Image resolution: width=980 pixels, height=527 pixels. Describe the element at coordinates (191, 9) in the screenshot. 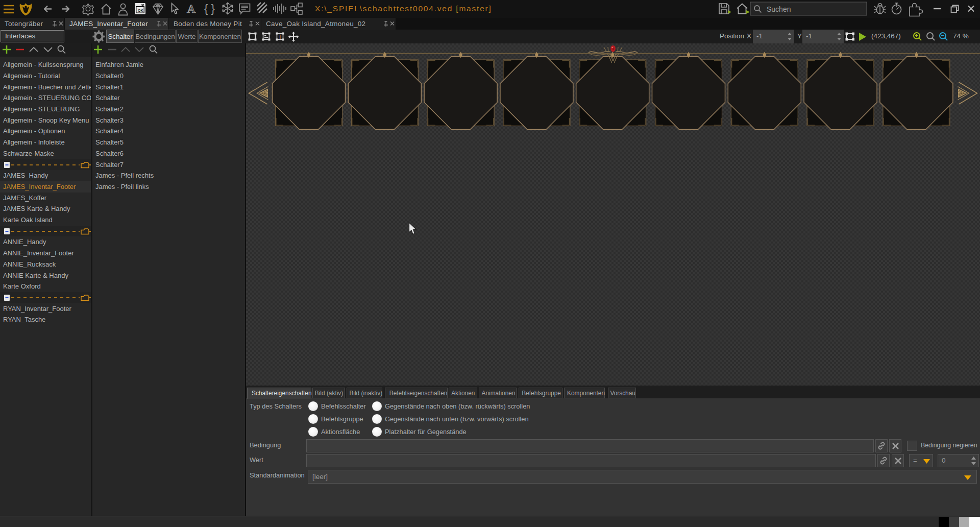

I see `svg-text: A` at that location.